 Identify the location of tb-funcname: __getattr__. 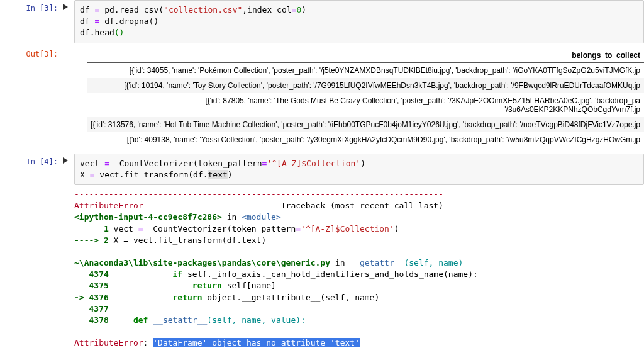
(377, 263).